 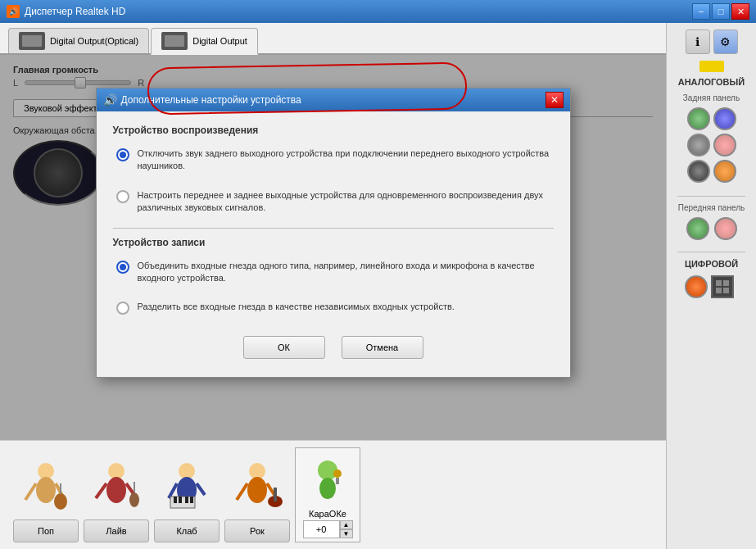 I want to click on pop-svg, so click(x=46, y=488).